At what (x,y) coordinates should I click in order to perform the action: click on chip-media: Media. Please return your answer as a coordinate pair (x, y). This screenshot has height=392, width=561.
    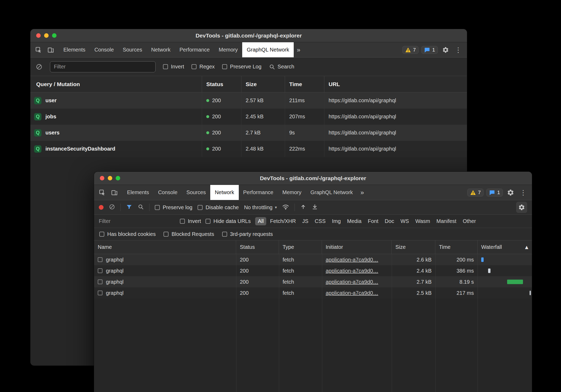
    Looking at the image, I should click on (354, 221).